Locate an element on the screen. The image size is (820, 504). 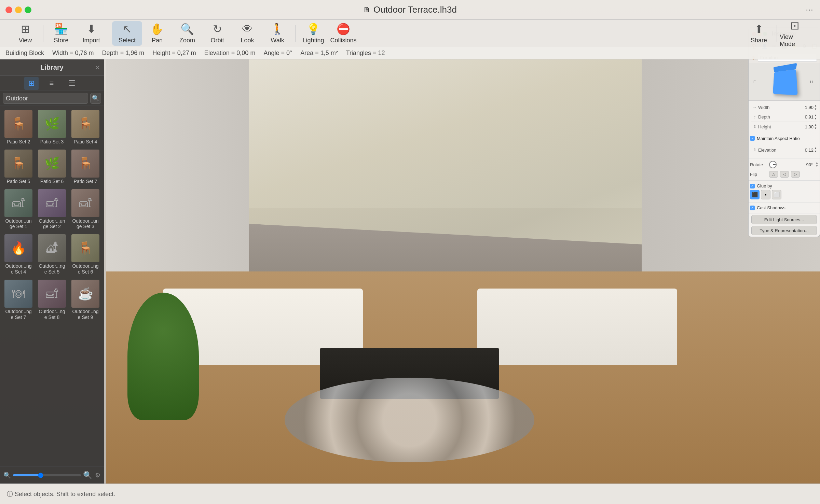
zoom-slider is located at coordinates (47, 475).